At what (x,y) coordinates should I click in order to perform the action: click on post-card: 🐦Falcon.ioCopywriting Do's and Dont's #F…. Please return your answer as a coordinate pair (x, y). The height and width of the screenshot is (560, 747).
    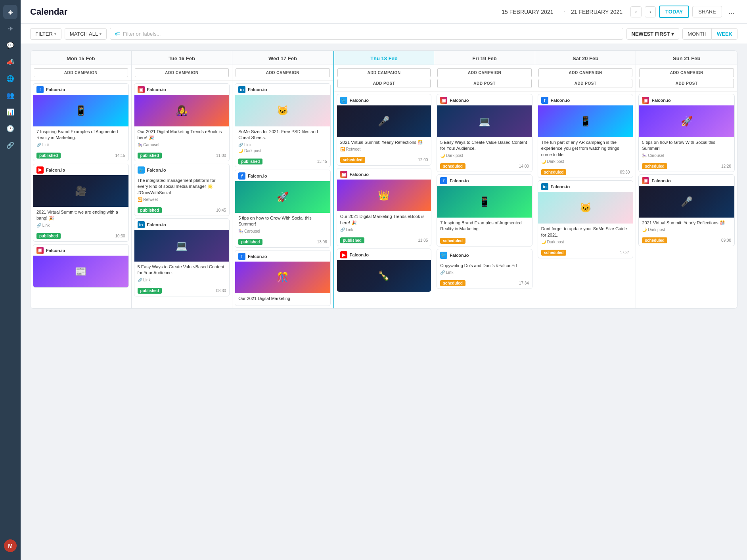
    Looking at the image, I should click on (485, 269).